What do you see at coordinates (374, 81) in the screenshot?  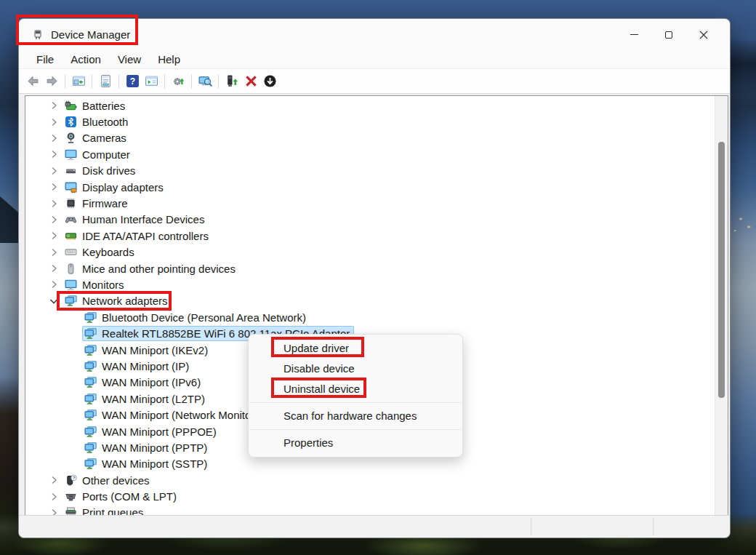 I see `toolbar: ?` at bounding box center [374, 81].